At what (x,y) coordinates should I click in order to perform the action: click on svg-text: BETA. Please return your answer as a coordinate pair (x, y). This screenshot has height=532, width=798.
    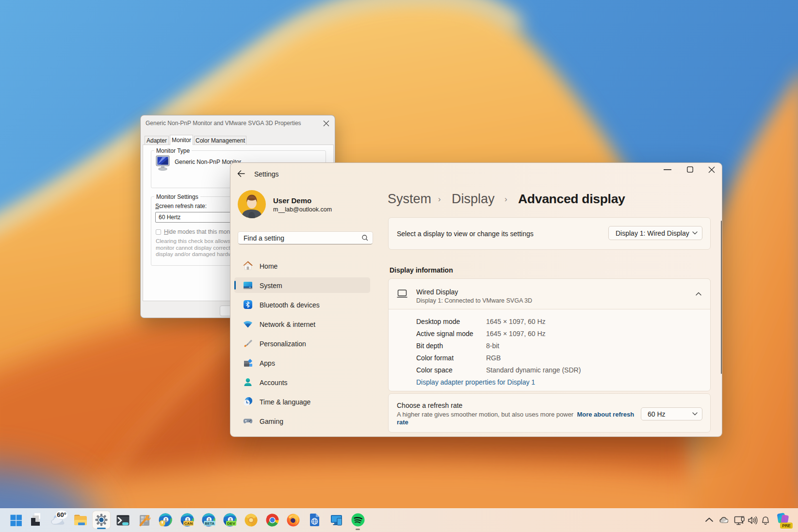
    Looking at the image, I should click on (210, 524).